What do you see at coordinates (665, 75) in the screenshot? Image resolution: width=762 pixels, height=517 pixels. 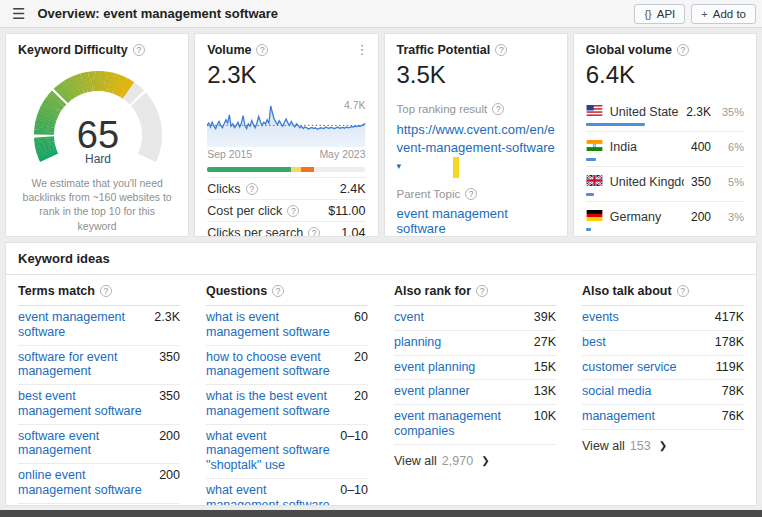 I see `global-volume-value: 6.4K` at bounding box center [665, 75].